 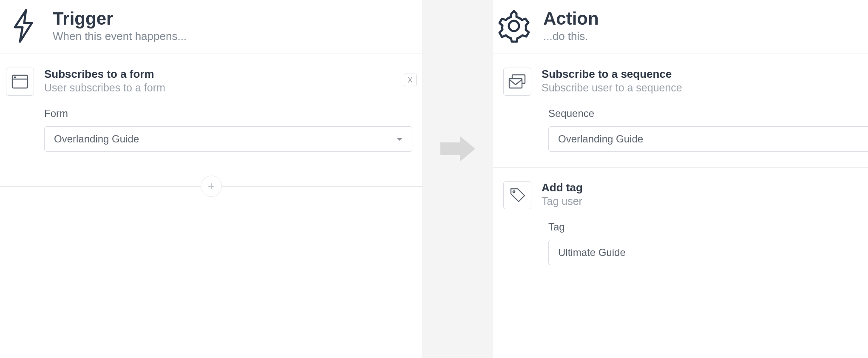 What do you see at coordinates (228, 139) in the screenshot?
I see `form-select: Overlanding Guide` at bounding box center [228, 139].